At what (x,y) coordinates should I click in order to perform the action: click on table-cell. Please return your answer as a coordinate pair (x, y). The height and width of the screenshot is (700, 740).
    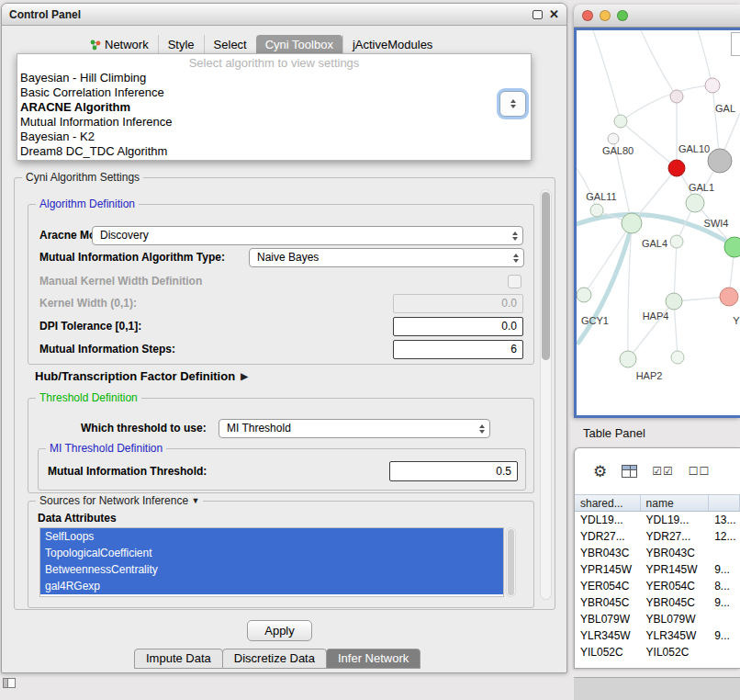
    Looking at the image, I should click on (724, 652).